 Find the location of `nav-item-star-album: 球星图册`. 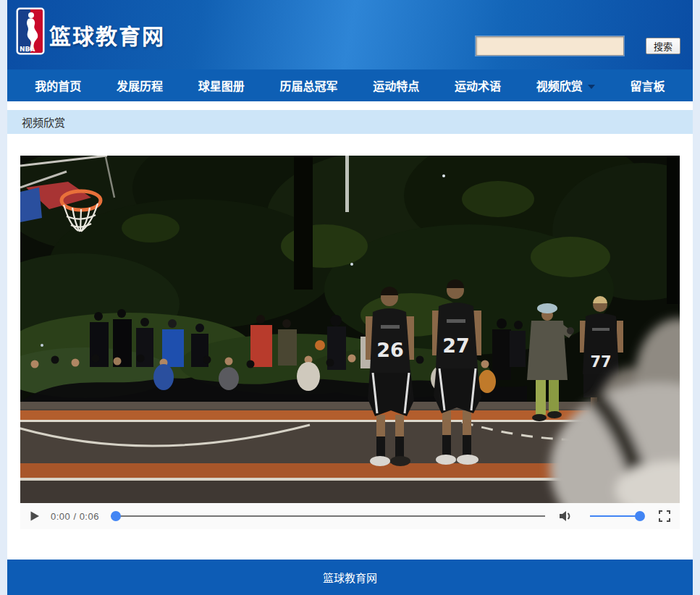

nav-item-star-album: 球星图册 is located at coordinates (222, 85).